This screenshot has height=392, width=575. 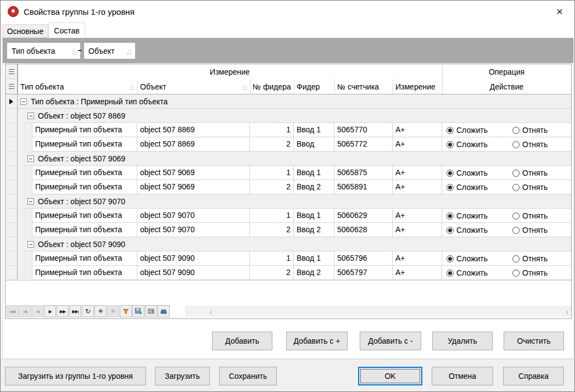 I want to click on nav-find-button, so click(x=164, y=311).